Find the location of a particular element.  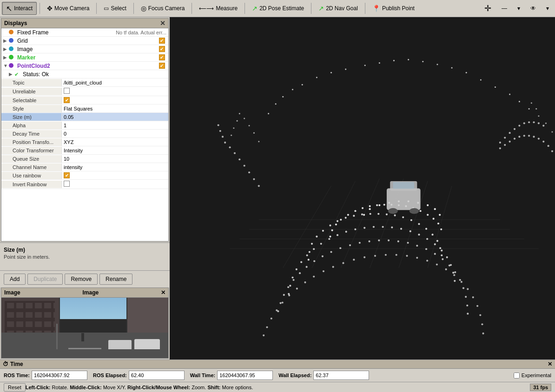

image-row: ▶ Image ✔ is located at coordinates (85, 49).